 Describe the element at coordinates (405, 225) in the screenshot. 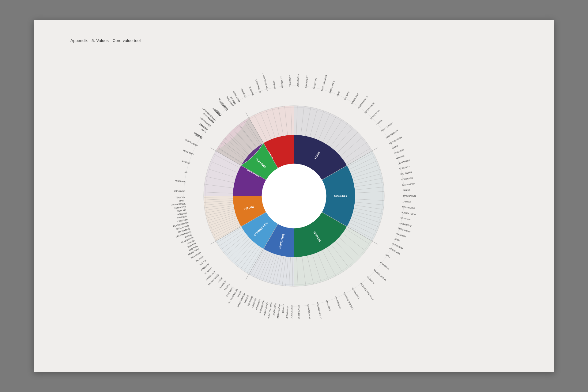

I see `svg-text: JUDGEMENT` at that location.